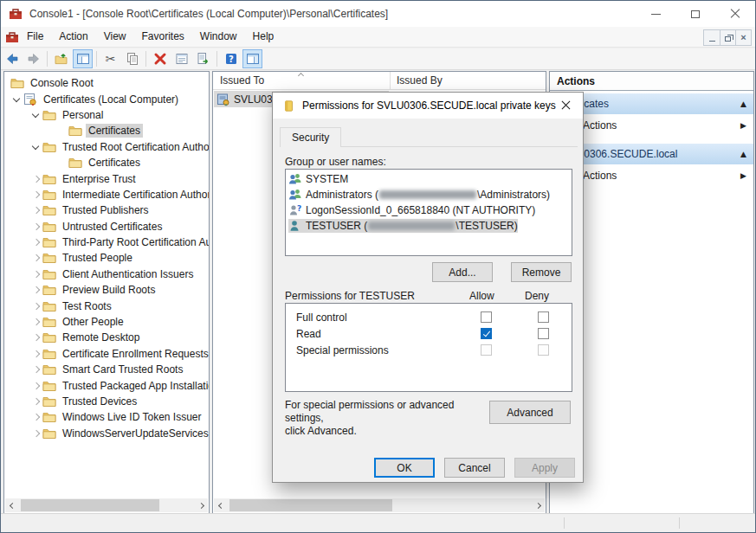  Describe the element at coordinates (203, 59) in the screenshot. I see `export-list-button` at that location.